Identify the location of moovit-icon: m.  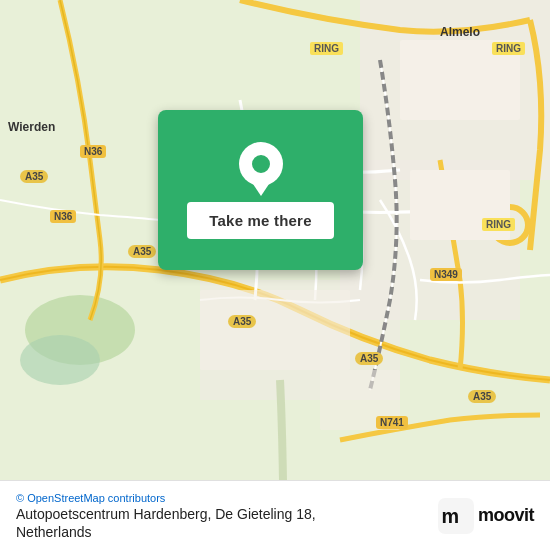
(456, 516).